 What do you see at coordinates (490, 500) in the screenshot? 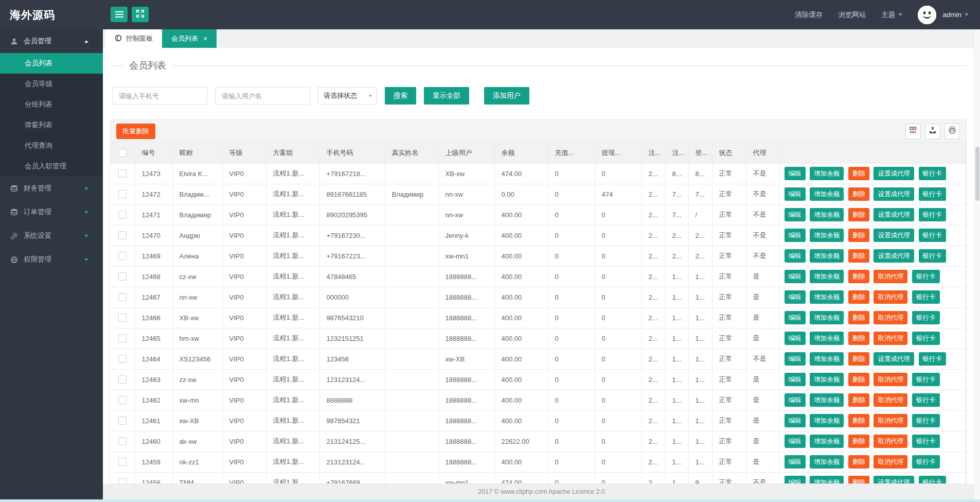
I see `horizontal-scrollbar` at bounding box center [490, 500].